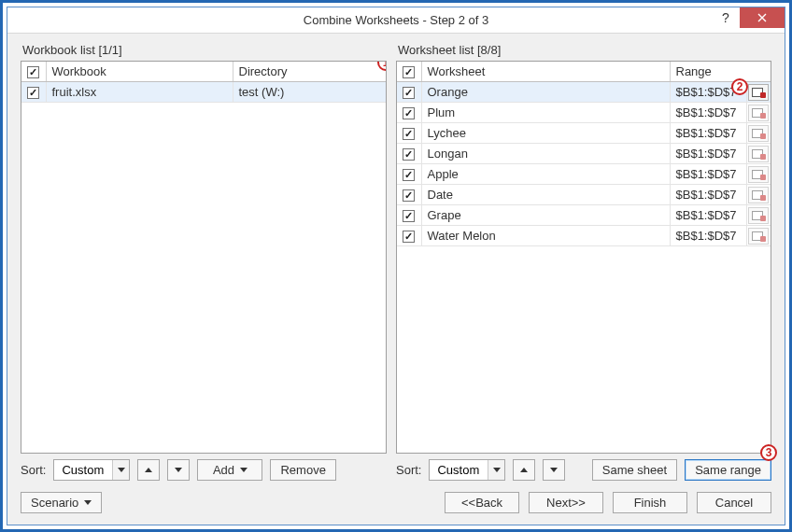 The width and height of the screenshot is (792, 532). What do you see at coordinates (524, 470) in the screenshot?
I see `worksheet-move-up-button` at bounding box center [524, 470].